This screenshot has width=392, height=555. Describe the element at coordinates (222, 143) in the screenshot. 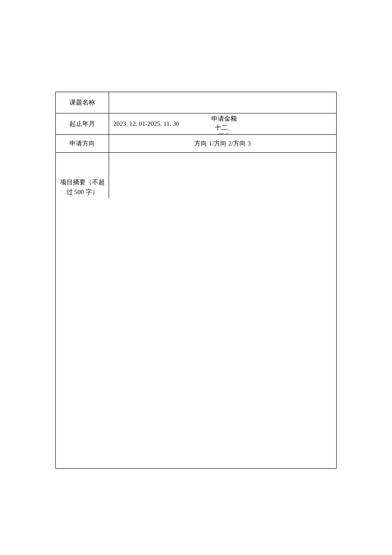

I see `value-direction-text: 方向 1/方向 2/方向 3` at that location.